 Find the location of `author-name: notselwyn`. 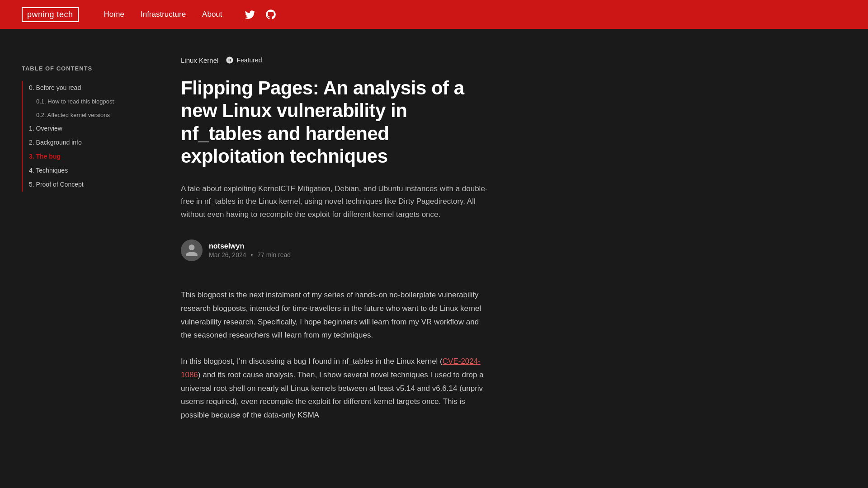

author-name: notselwyn is located at coordinates (250, 246).